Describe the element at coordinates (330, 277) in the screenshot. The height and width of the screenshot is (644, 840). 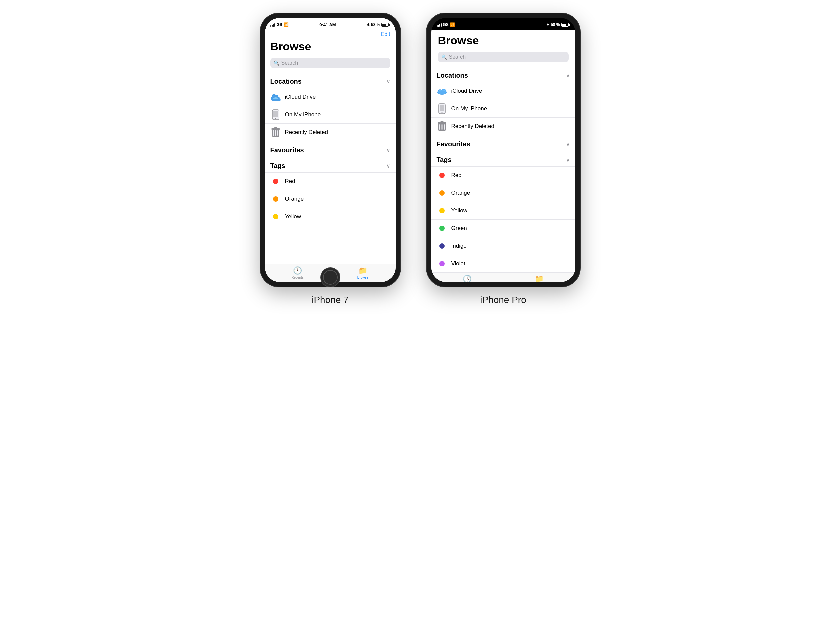
I see `home-button-ring` at that location.